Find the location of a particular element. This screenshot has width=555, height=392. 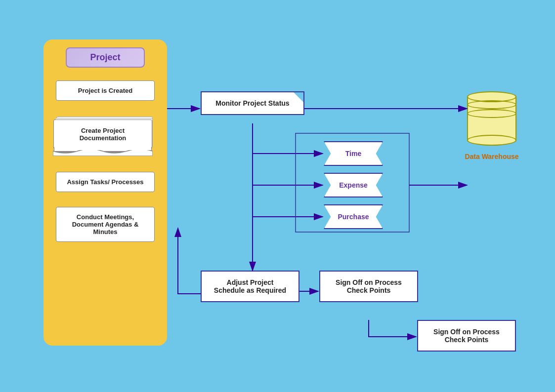

time-hexagon: Time is located at coordinates (353, 154).